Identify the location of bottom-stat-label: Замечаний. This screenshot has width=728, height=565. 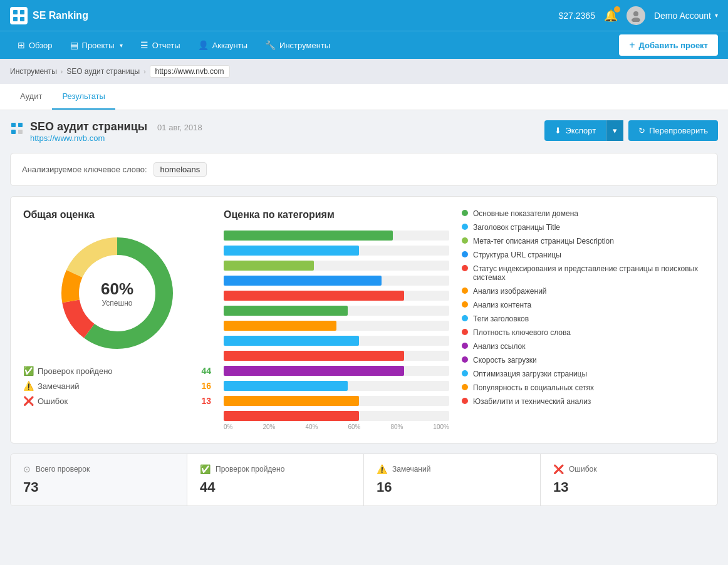
(411, 469).